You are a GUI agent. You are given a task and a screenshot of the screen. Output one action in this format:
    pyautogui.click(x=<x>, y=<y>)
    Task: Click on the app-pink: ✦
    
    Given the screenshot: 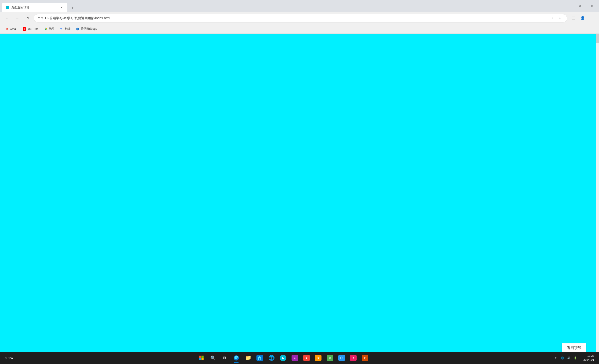 What is the action you would take?
    pyautogui.click(x=353, y=358)
    